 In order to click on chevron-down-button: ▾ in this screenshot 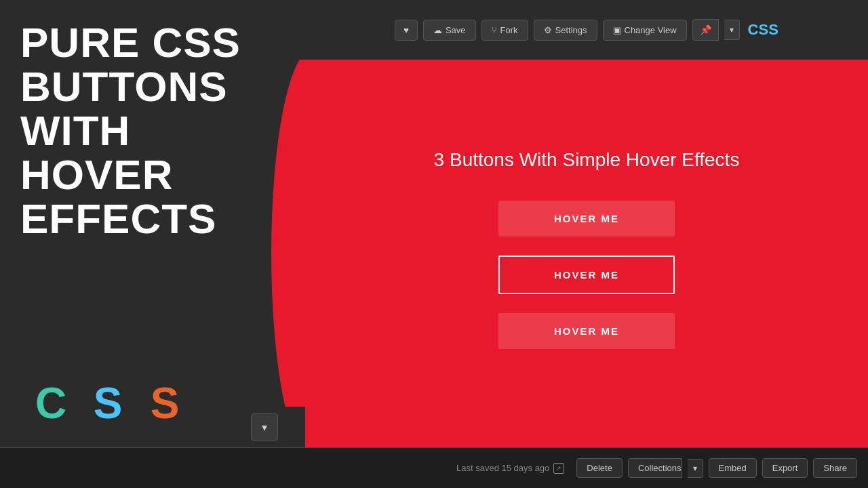, I will do `click(264, 427)`.